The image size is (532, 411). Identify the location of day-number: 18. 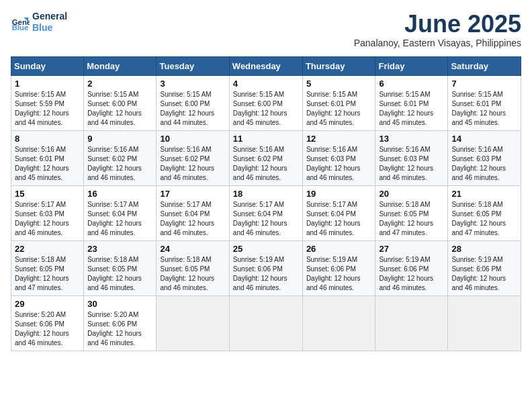
(266, 193).